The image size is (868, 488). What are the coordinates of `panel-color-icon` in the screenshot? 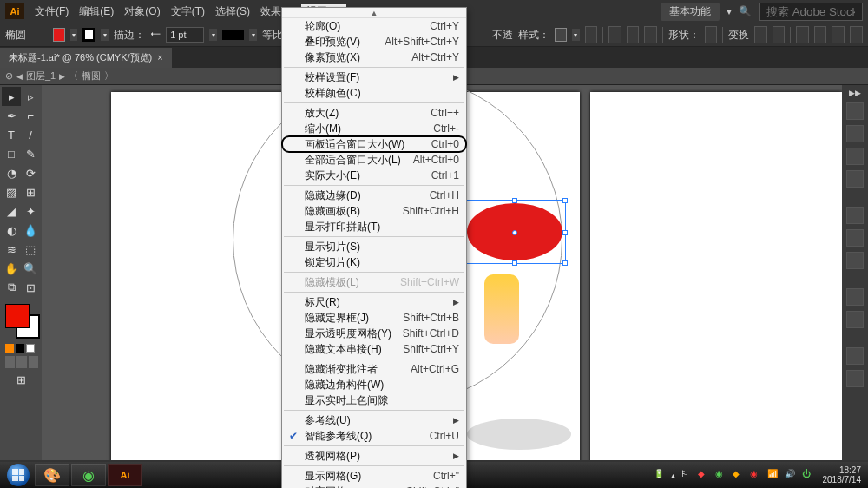 It's located at (855, 111).